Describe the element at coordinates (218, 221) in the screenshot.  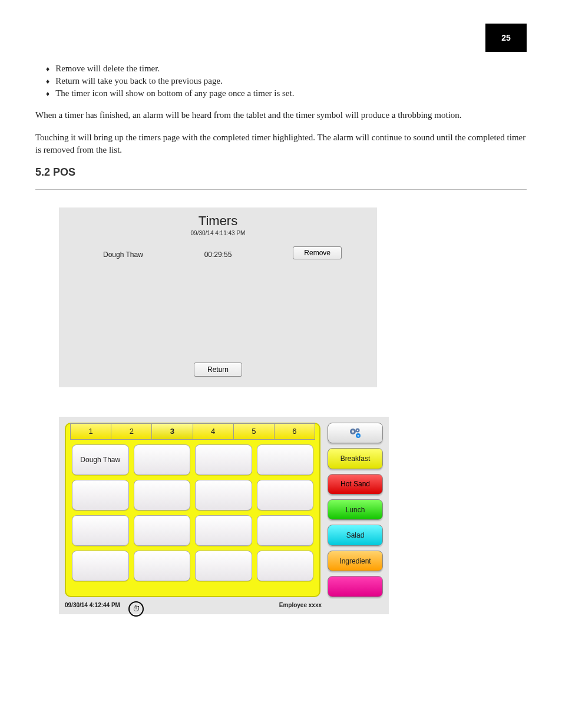
I see `dialog-title: Timers` at that location.